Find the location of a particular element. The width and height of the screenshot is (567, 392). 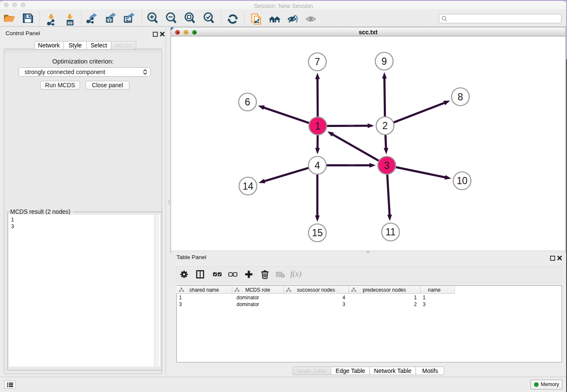

svg-text: 6 is located at coordinates (248, 102).